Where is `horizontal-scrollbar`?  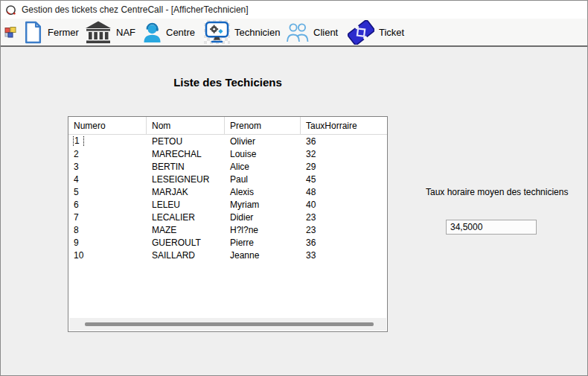 horizontal-scrollbar is located at coordinates (228, 325).